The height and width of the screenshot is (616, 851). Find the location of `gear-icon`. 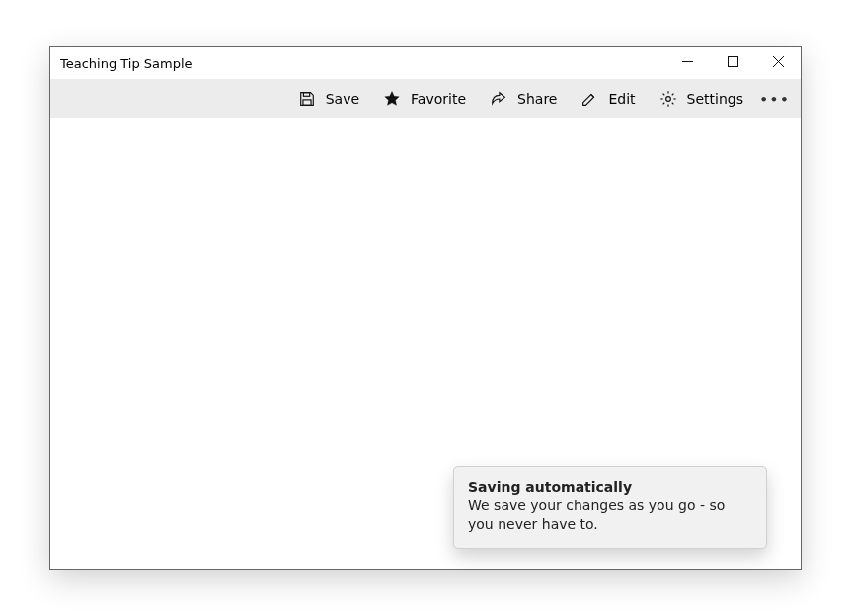

gear-icon is located at coordinates (668, 99).